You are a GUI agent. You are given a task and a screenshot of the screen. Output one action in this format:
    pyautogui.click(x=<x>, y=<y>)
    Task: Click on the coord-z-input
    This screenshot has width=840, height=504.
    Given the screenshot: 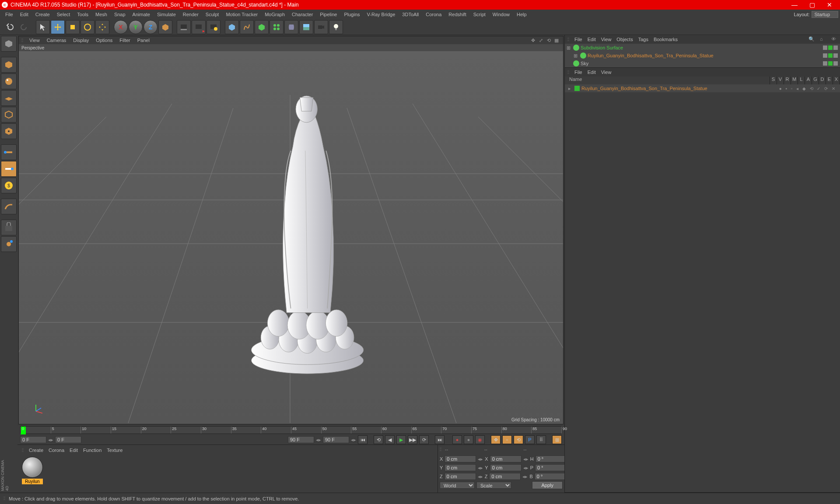 What is the action you would take?
    pyautogui.click(x=460, y=476)
    